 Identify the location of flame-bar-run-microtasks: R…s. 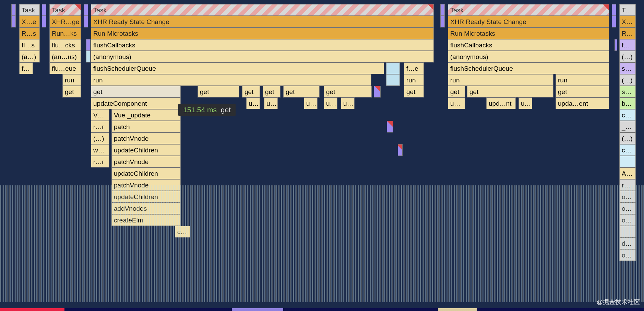
(29, 33).